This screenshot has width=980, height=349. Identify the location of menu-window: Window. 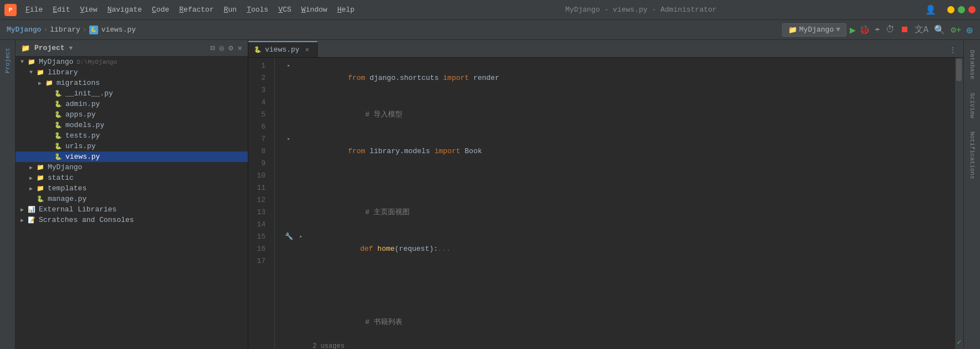
(315, 10).